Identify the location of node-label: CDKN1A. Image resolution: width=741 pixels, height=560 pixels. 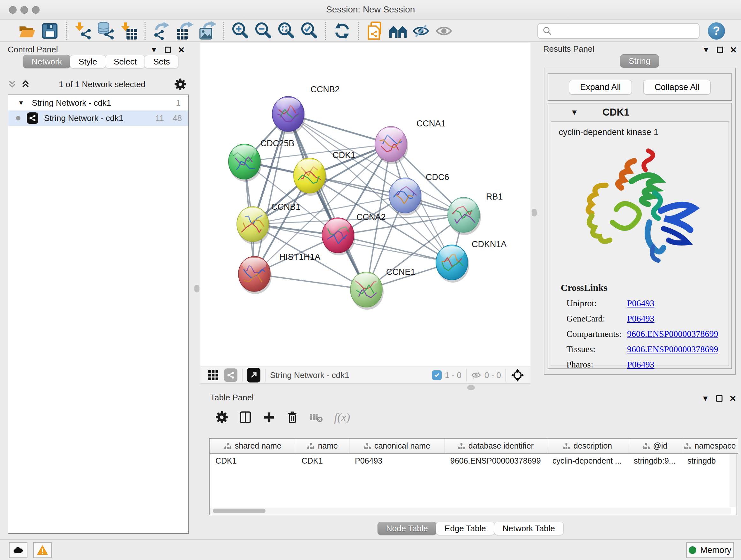
(489, 244).